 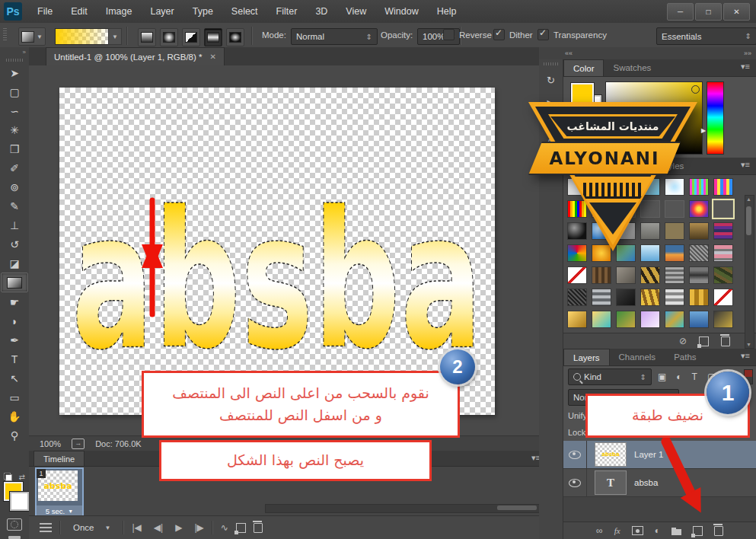 I want to click on layer-mask-icon, so click(x=638, y=531).